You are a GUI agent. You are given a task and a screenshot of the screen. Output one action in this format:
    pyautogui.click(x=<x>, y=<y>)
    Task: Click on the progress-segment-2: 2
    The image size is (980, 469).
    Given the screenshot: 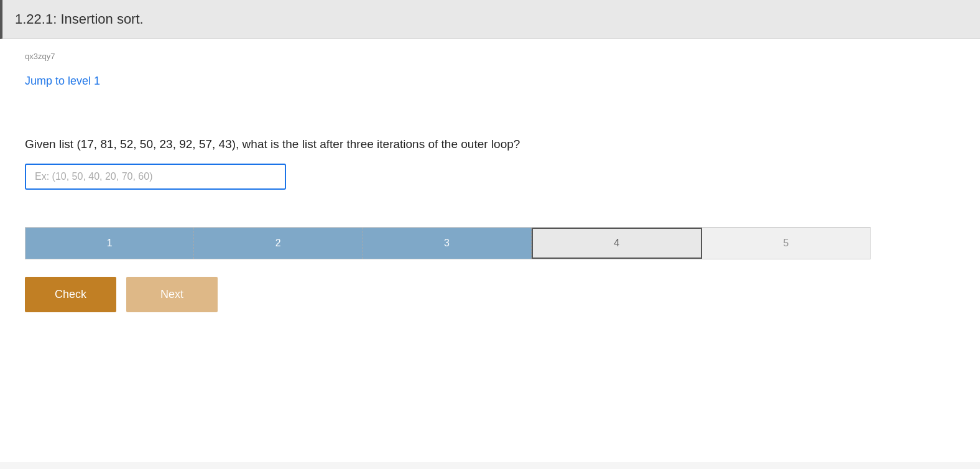 What is the action you would take?
    pyautogui.click(x=279, y=243)
    